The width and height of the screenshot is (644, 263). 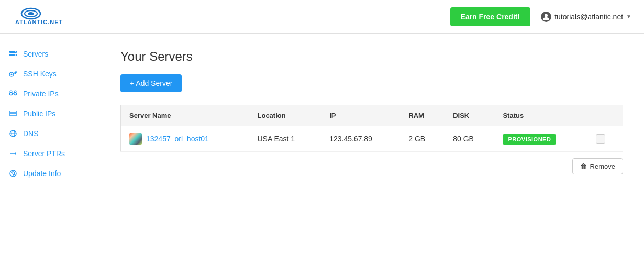 I want to click on server-icon, so click(x=136, y=139).